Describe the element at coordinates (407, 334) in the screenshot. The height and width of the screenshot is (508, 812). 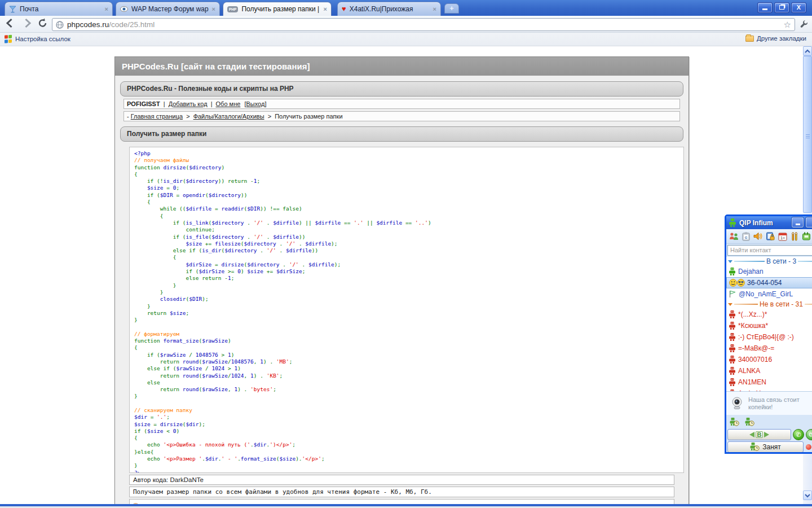
I see `code-line: // форматируем` at that location.